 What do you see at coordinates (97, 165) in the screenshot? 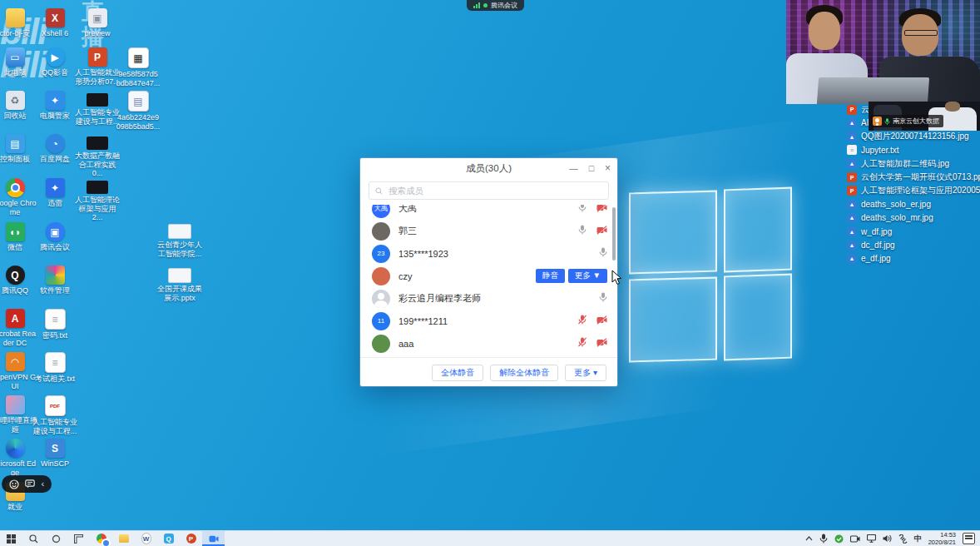
I see `desktop-icon-label: 大数据产教融 合工程实践0...` at bounding box center [97, 165].